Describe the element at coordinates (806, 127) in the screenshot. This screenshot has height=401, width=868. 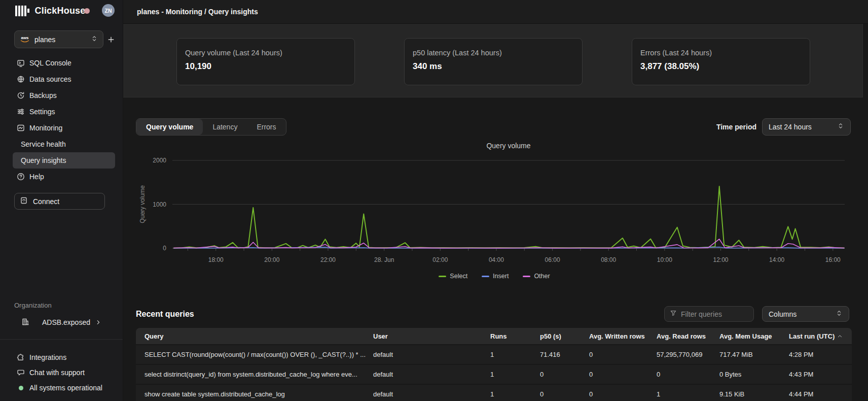
I see `time-period-select: Last 24 hours` at that location.